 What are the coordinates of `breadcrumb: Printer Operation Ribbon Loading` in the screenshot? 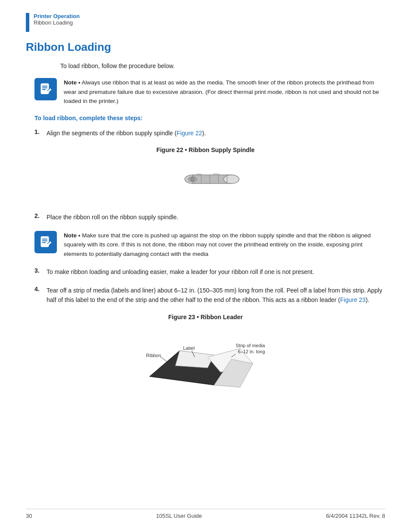 It's located at (206, 22).